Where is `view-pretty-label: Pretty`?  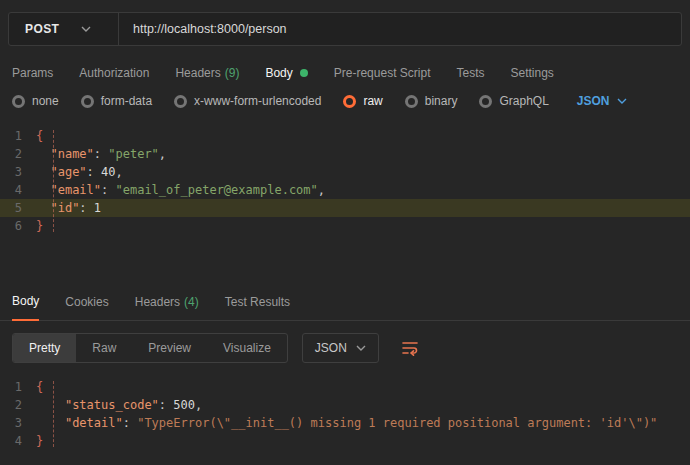 view-pretty-label: Pretty is located at coordinates (44, 348).